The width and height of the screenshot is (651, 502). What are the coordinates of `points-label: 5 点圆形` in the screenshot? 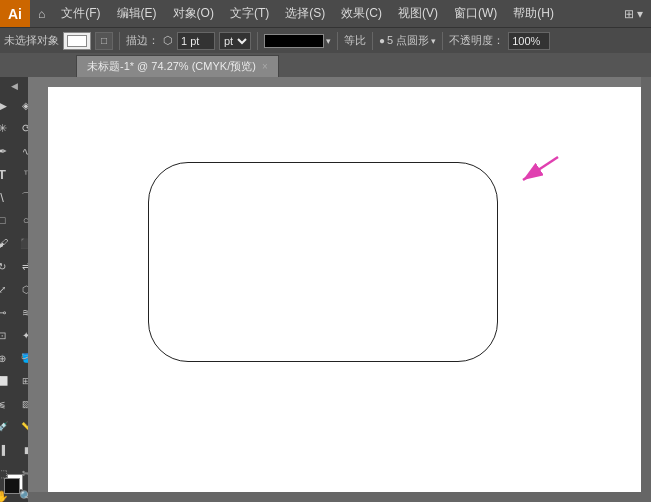 It's located at (408, 40).